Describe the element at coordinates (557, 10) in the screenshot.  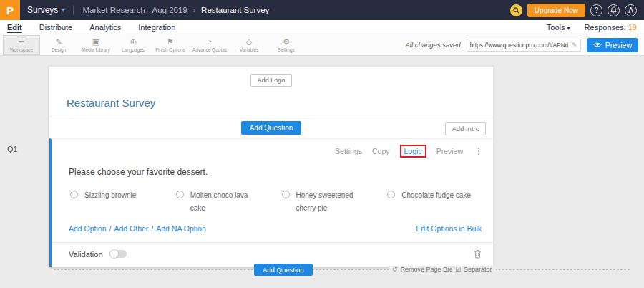
I see `upgrade-now-button: Upgrade Now` at that location.